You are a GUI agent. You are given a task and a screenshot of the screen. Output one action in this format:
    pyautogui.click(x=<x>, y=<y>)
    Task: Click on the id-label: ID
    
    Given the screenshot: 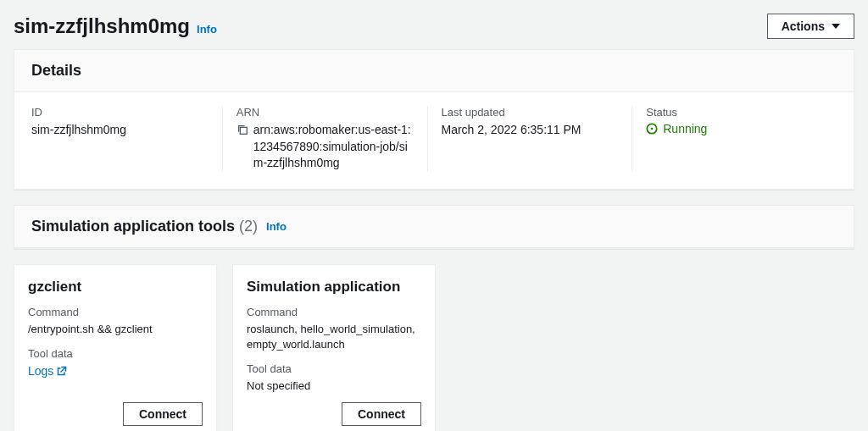 What is the action you would take?
    pyautogui.click(x=120, y=112)
    